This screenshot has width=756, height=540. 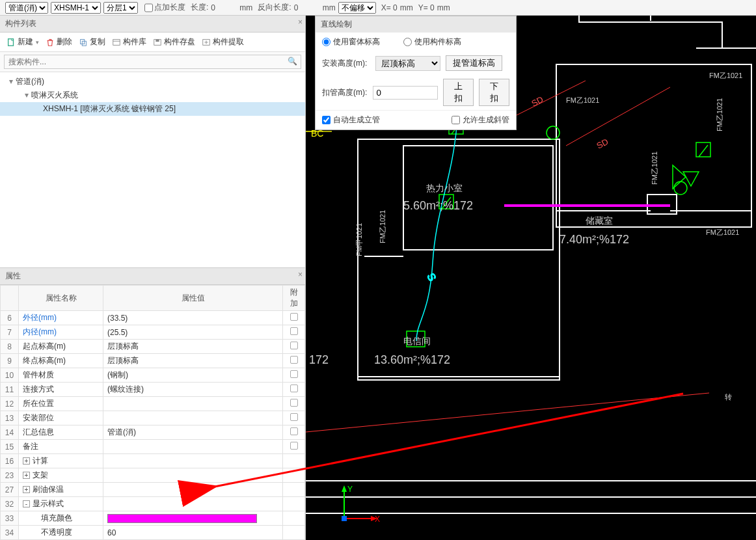 What do you see at coordinates (75, 8) in the screenshot?
I see `component-select: XHSMH-1` at bounding box center [75, 8].